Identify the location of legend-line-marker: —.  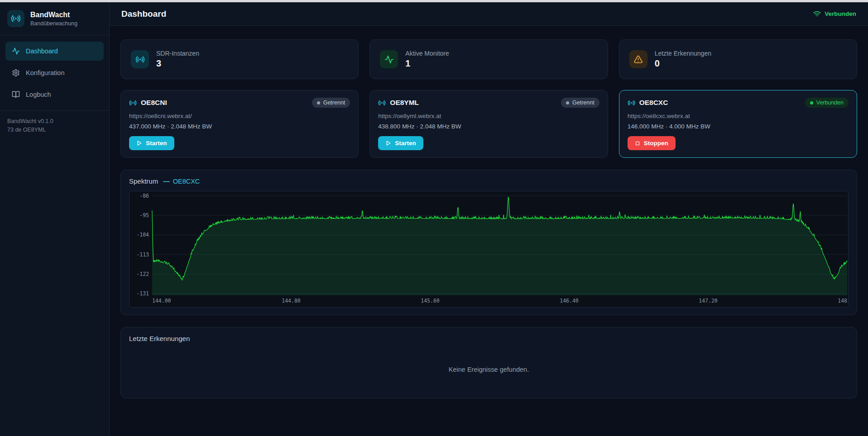
(167, 181).